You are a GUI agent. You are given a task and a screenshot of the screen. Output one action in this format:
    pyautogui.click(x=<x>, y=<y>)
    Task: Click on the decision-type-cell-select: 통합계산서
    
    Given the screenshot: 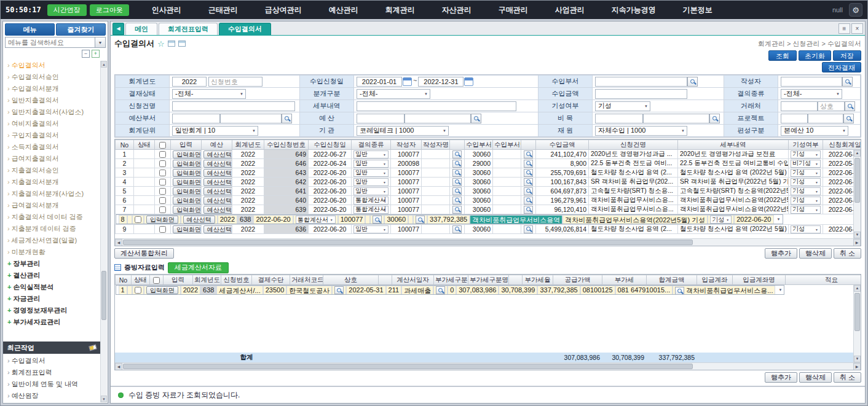 What is the action you would take?
    pyautogui.click(x=316, y=220)
    